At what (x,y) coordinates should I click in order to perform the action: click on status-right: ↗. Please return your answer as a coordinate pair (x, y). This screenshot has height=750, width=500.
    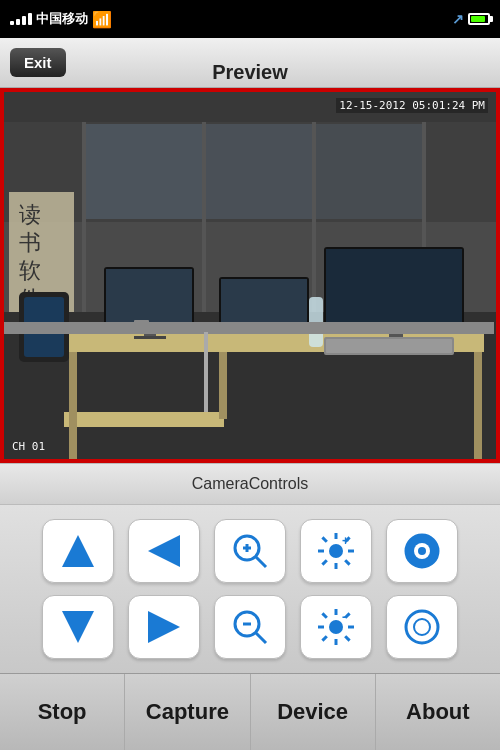
    Looking at the image, I should click on (471, 19).